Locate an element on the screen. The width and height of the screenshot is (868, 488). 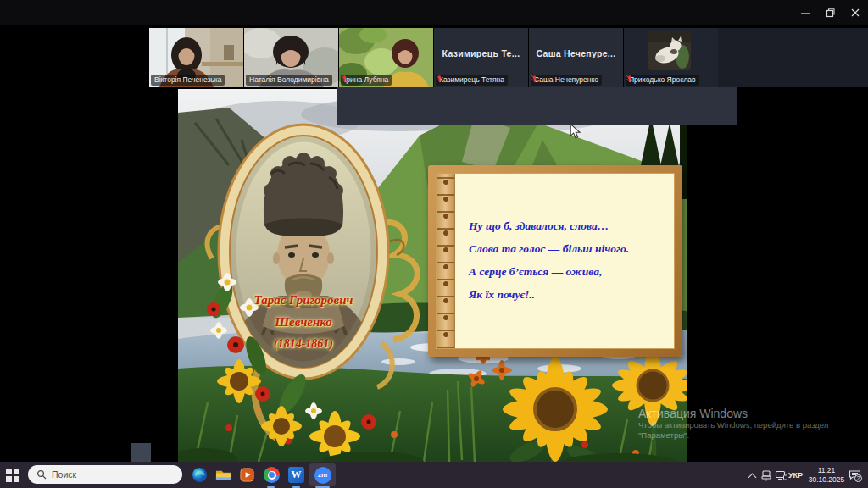
tray-chevron-icon is located at coordinates (753, 478).